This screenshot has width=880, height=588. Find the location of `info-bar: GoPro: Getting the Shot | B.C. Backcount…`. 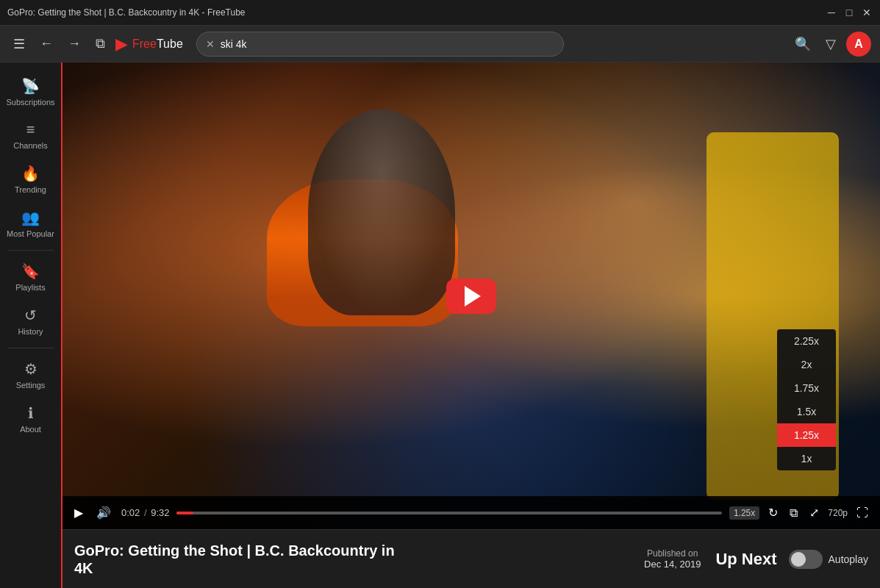

info-bar: GoPro: Getting the Shot | B.C. Backcount… is located at coordinates (471, 559).